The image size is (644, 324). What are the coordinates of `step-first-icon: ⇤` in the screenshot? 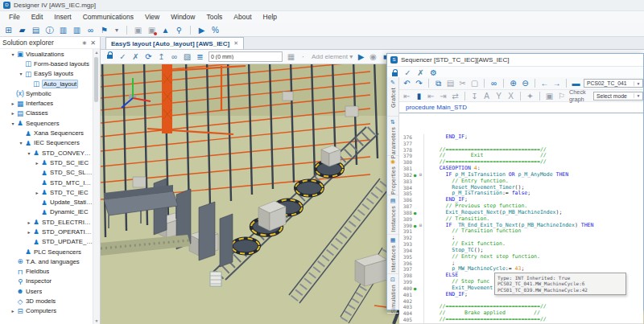 It's located at (407, 96).